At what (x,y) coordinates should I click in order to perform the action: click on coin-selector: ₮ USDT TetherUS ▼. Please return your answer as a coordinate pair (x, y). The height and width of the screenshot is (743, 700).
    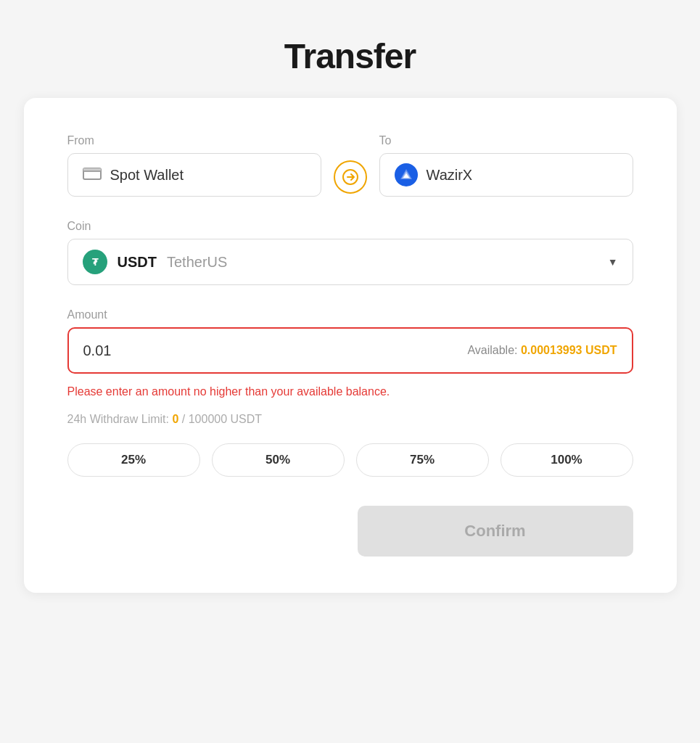
    Looking at the image, I should click on (350, 262).